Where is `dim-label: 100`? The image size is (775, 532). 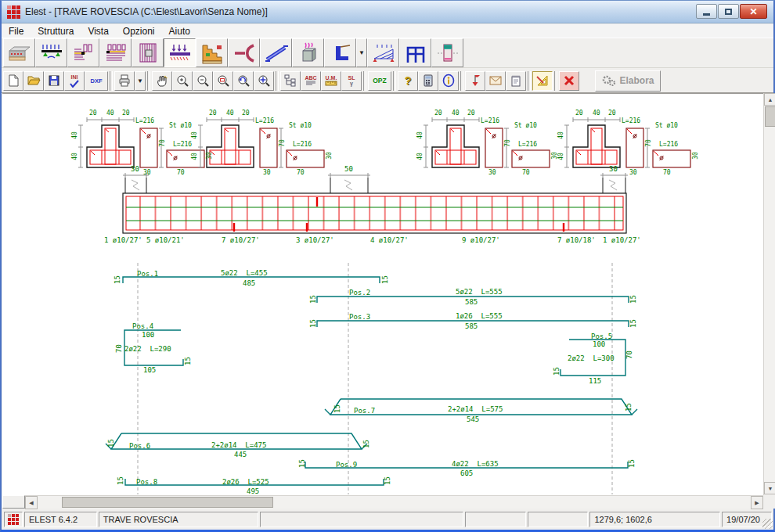
dim-label: 100 is located at coordinates (148, 335).